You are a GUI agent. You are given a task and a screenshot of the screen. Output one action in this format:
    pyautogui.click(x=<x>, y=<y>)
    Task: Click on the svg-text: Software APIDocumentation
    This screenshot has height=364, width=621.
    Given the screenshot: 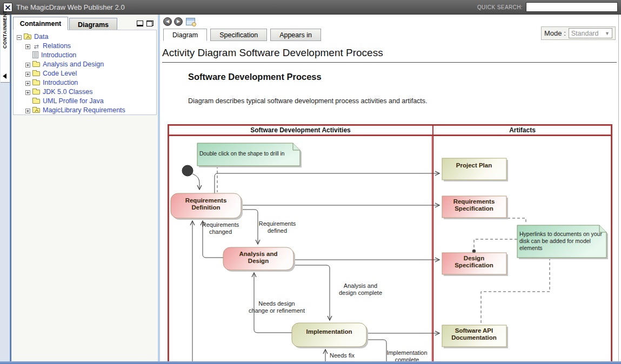 What is the action you would take?
    pyautogui.click(x=474, y=334)
    